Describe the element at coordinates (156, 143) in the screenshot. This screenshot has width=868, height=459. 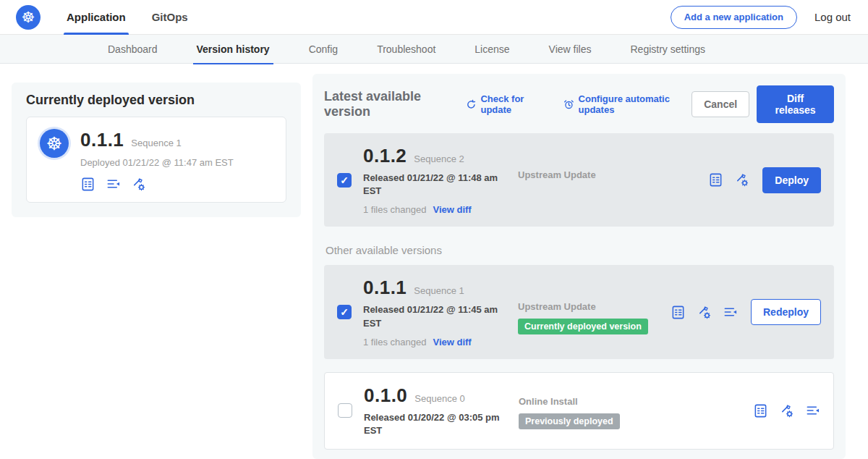
I see `deployed-sequence-label: Sequence 1` at that location.